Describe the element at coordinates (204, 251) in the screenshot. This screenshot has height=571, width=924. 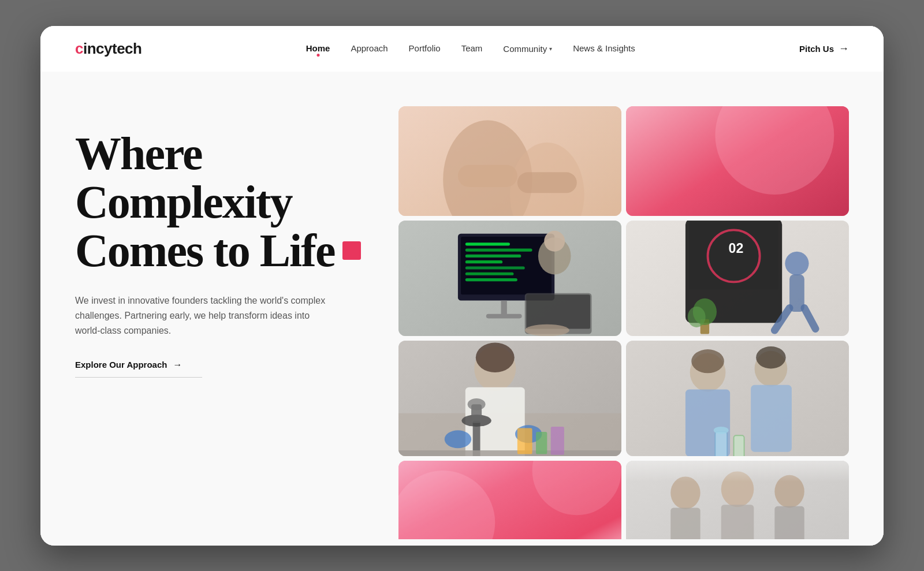
I see `title-line-3-text: Comes to Life` at that location.